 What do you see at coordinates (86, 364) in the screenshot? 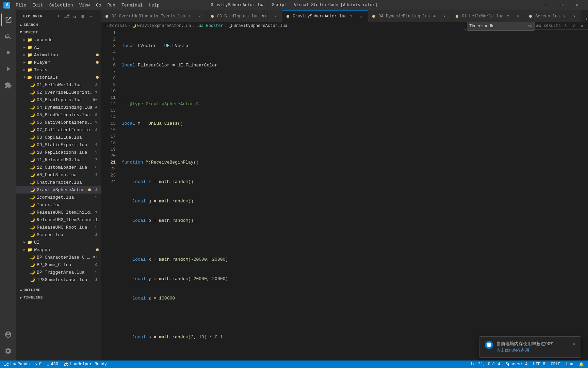
I see `luahelper-status: 🐼 LuaHelper Ready!` at bounding box center [86, 364].